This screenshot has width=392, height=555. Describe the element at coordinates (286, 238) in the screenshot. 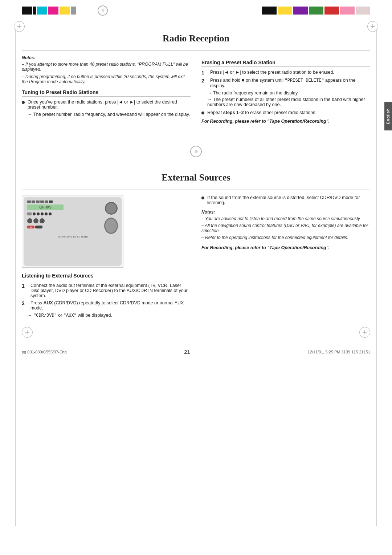

I see `ext-note3: – Refer to the operating instructions fo…` at that location.